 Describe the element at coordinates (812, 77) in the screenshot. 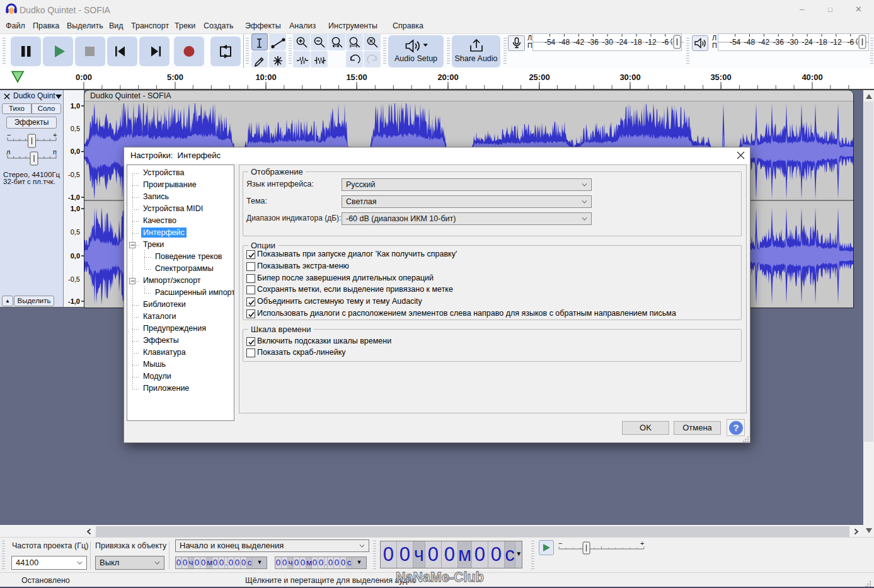

I see `svg-text: 40:00` at that location.